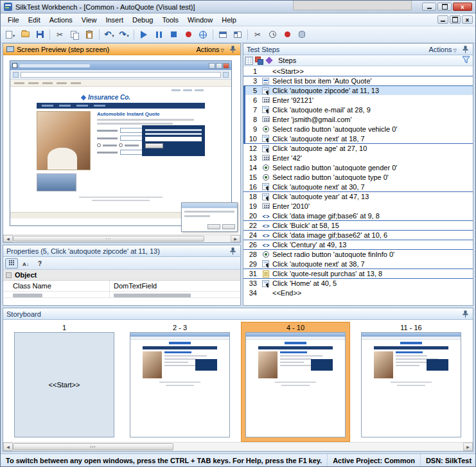  I want to click on export-button, so click(302, 35).